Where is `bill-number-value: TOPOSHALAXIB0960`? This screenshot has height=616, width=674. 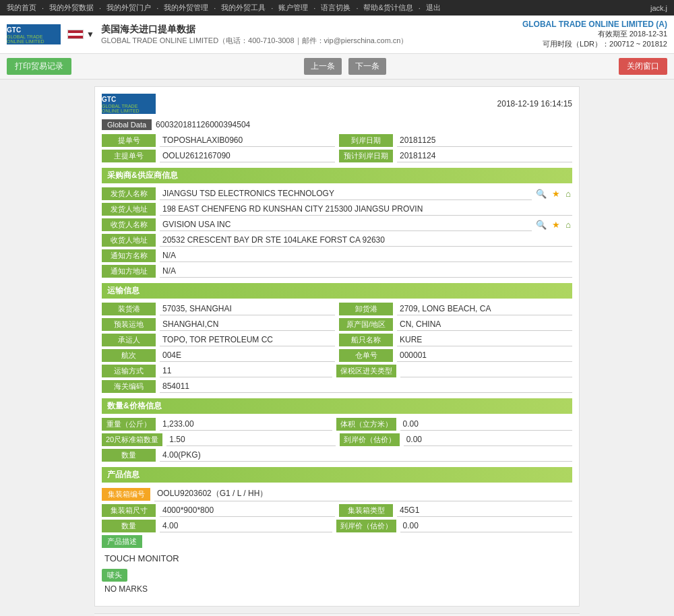 bill-number-value: TOPOSHALAXIB0960 is located at coordinates (247, 140).